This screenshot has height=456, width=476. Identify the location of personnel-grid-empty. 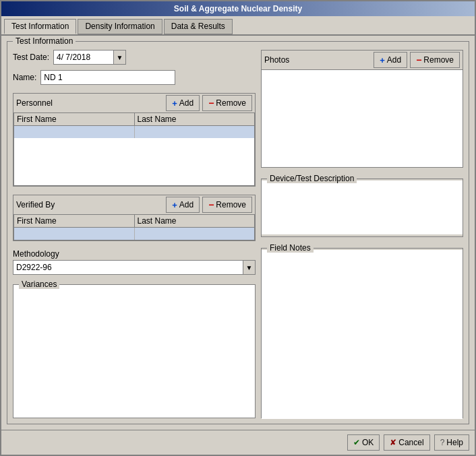
(134, 162).